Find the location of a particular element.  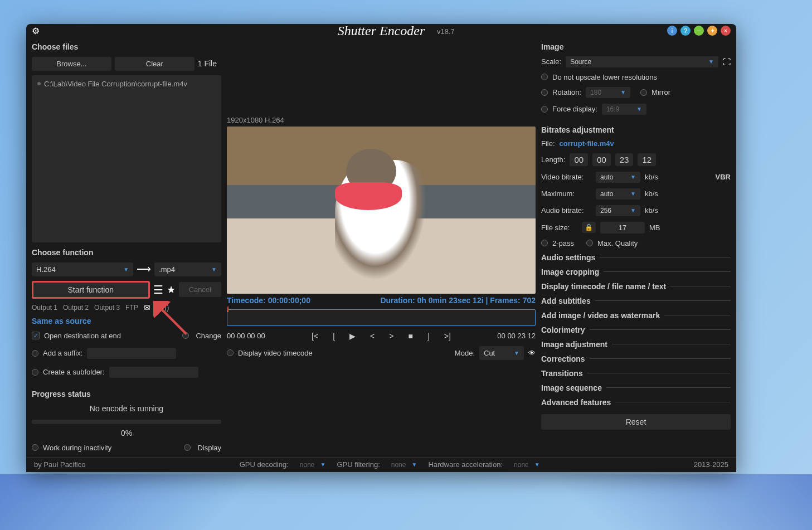

image-adjustment-accordion: Image adjustment is located at coordinates (636, 344).